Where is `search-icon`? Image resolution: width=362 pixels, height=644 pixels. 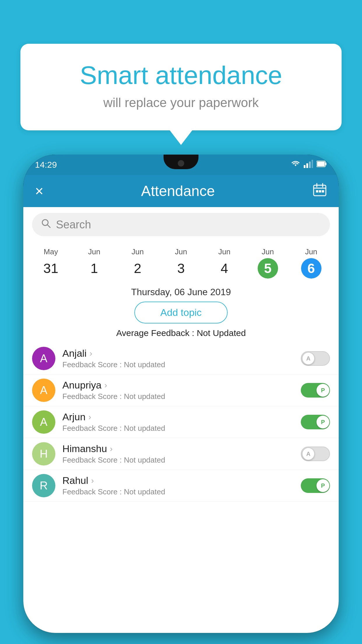 search-icon is located at coordinates (46, 225).